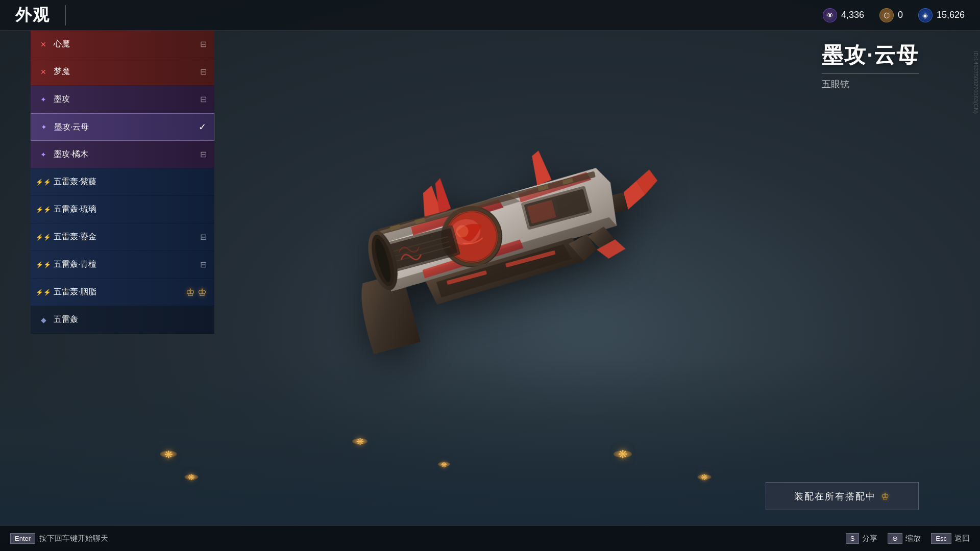 This screenshot has width=980, height=551. What do you see at coordinates (33, 15) in the screenshot?
I see `page-title: 外观` at bounding box center [33, 15].